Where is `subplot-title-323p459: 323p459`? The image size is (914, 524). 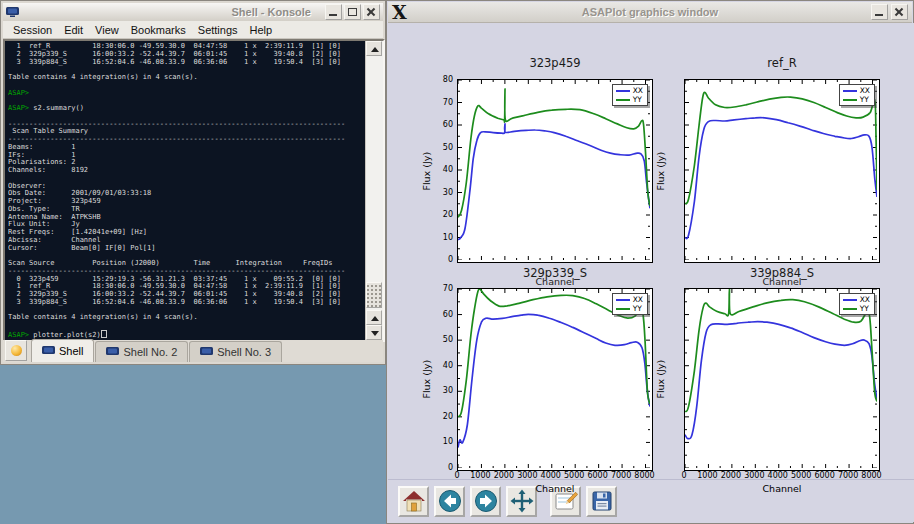 subplot-title-323p459: 323p459 is located at coordinates (555, 63).